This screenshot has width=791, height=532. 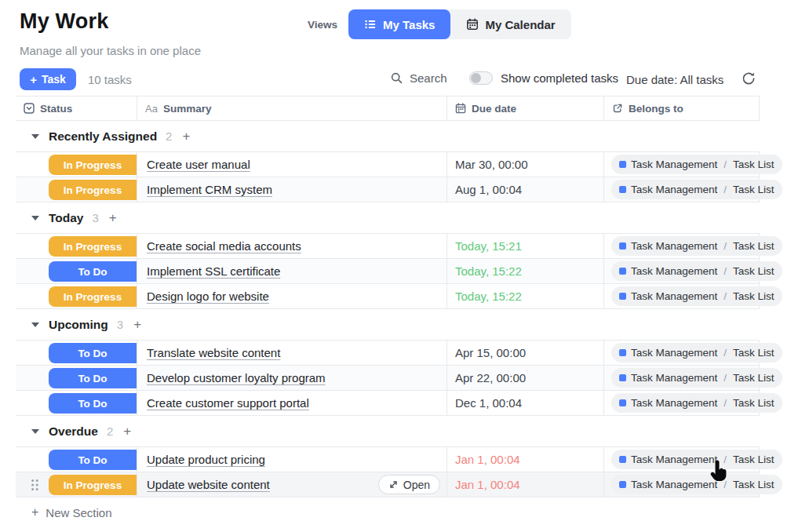 What do you see at coordinates (66, 218) in the screenshot?
I see `section-title: Today` at bounding box center [66, 218].